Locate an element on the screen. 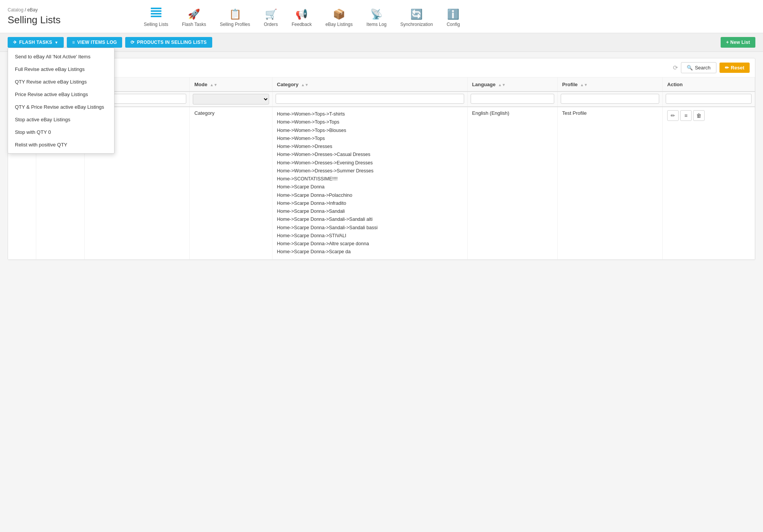 This screenshot has width=763, height=532. row-action-cell: ✏ ≡ 🗑 is located at coordinates (709, 183).